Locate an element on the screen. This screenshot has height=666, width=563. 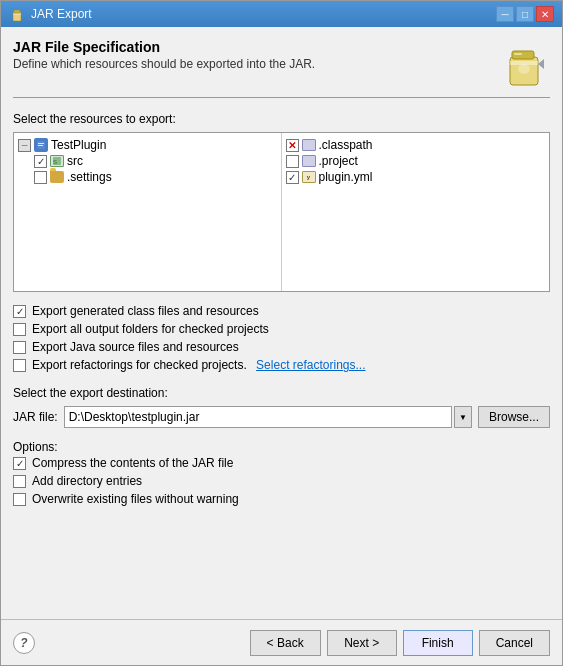
checkbox-row-export-classes: Export generated class files and resourc… is located at coordinates (282, 311).